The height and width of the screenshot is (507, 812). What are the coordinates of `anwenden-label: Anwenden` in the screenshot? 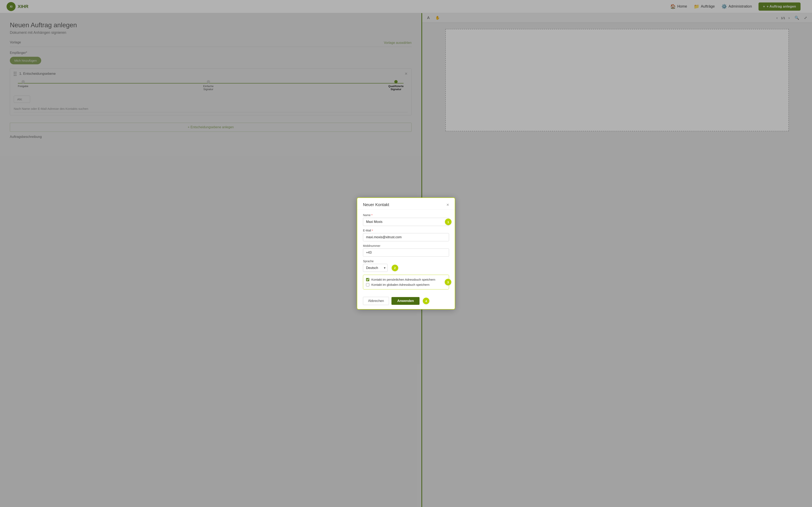 It's located at (405, 301).